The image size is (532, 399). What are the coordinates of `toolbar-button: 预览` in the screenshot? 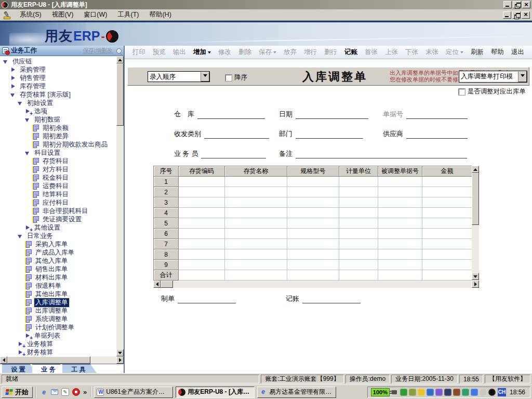 It's located at (159, 52).